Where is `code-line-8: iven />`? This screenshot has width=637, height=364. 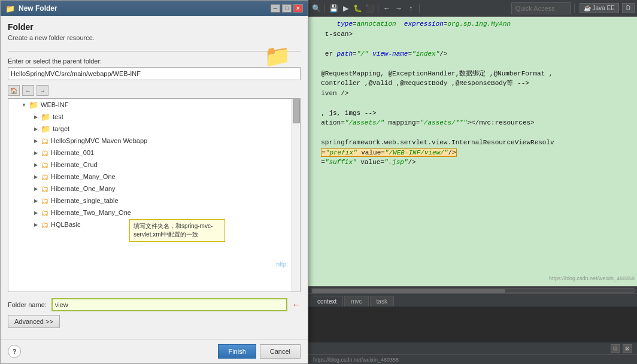 code-line-8: iven /> is located at coordinates (473, 93).